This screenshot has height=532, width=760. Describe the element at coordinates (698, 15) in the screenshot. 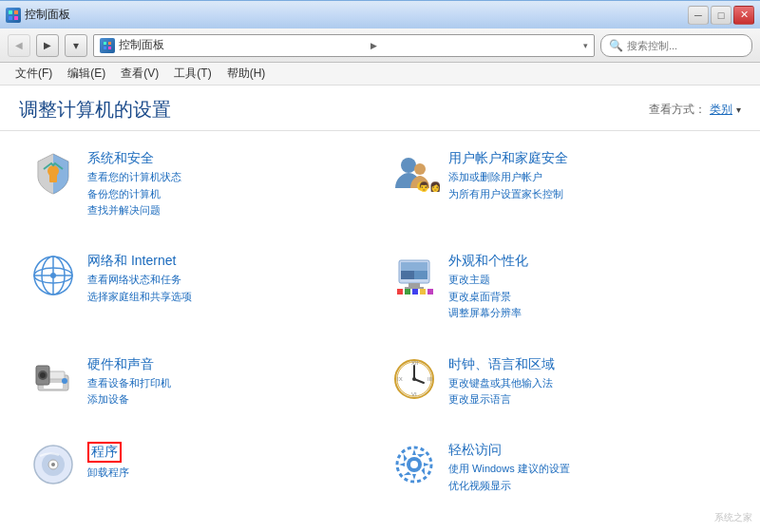

I see `minimize-button: ─` at that location.